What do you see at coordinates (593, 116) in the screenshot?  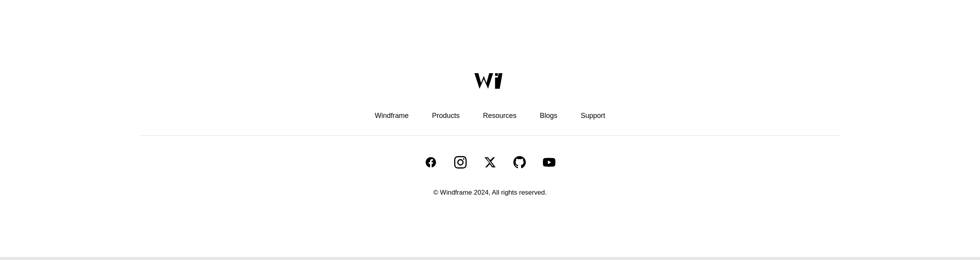 I see `nav-link-support: Support` at bounding box center [593, 116].